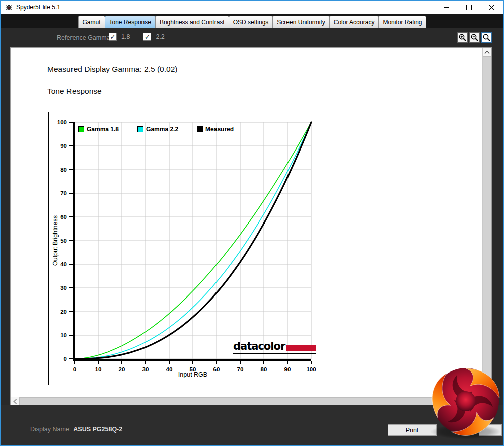  Describe the element at coordinates (130, 22) in the screenshot. I see `tab-tone-response: Tone Response` at that location.